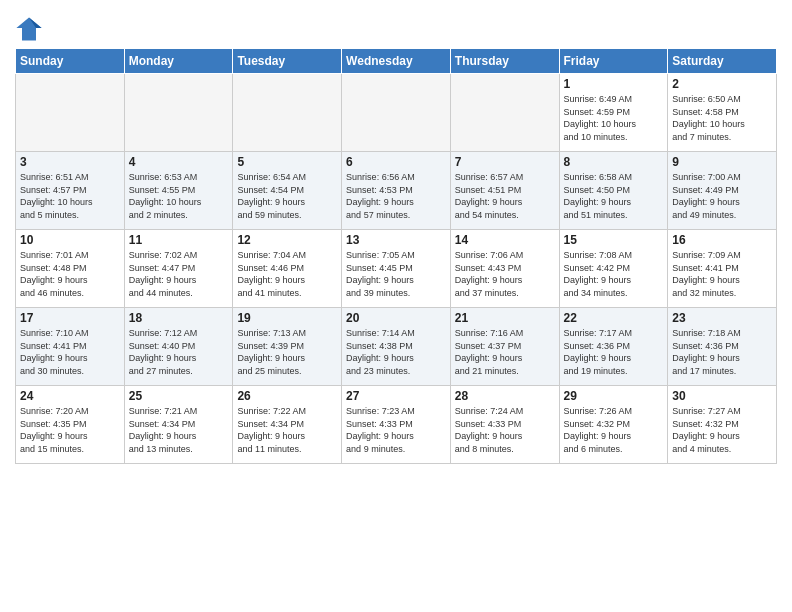  Describe the element at coordinates (614, 274) in the screenshot. I see `day-info: Sunrise: 7:08 AM Sunset: 4:42 PM Dayligh…` at that location.